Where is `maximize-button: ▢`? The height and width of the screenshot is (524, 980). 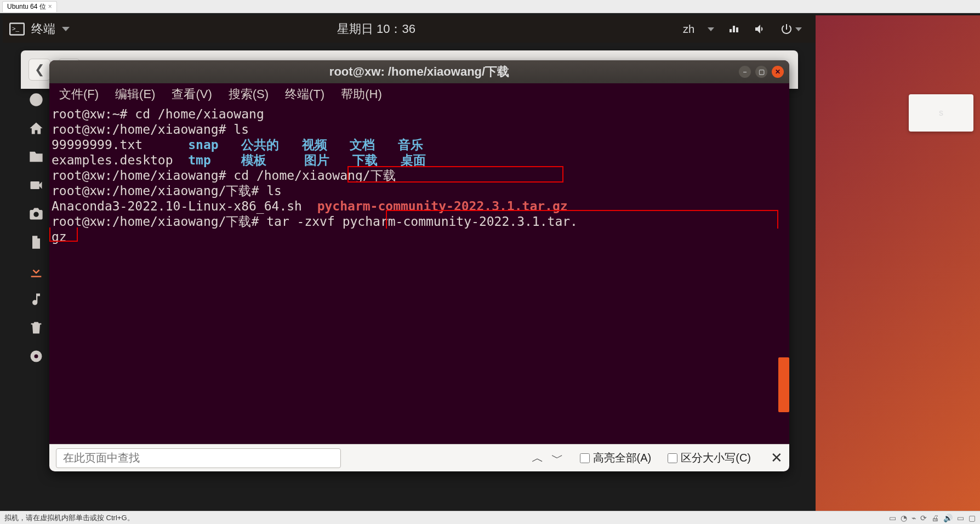
maximize-button: ▢ is located at coordinates (761, 72).